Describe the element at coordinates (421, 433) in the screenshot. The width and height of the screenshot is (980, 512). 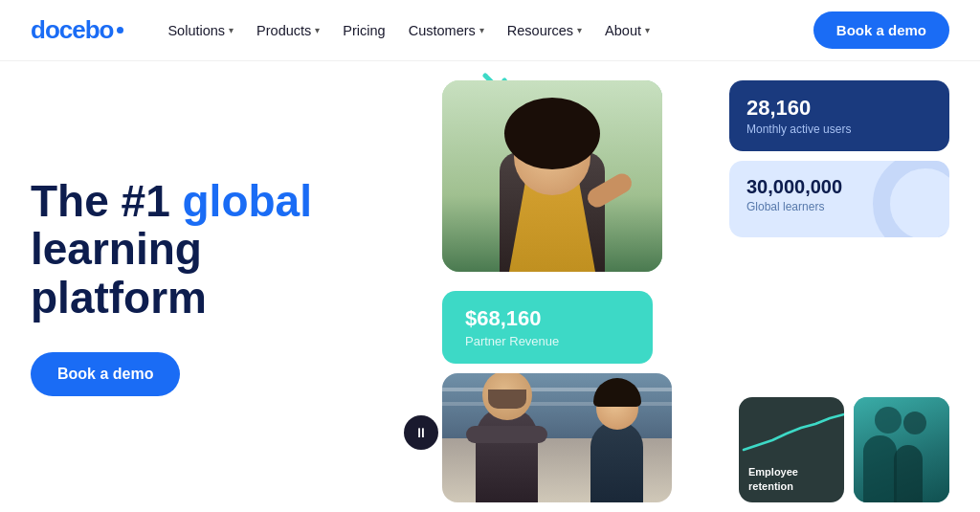
I see `pause-icon: ⏸` at that location.